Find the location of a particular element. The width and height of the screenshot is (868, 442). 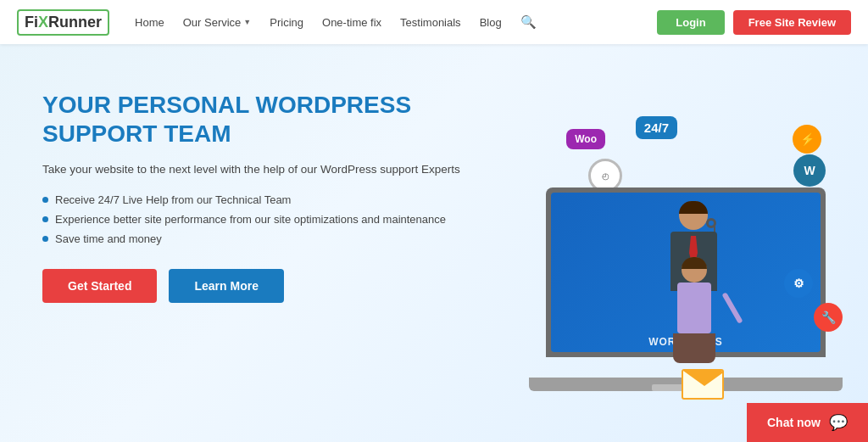

list-item: Receive 24/7 Live Help from our Technica… is located at coordinates (251, 200).